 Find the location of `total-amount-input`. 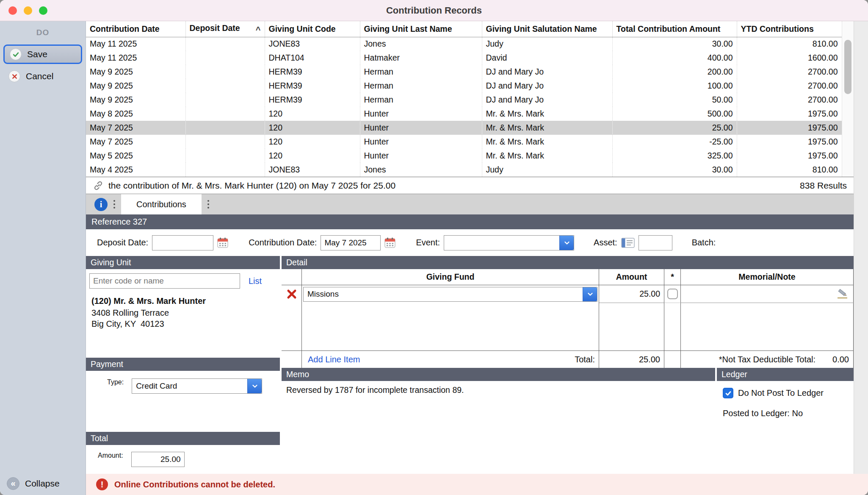

total-amount-input is located at coordinates (158, 459).